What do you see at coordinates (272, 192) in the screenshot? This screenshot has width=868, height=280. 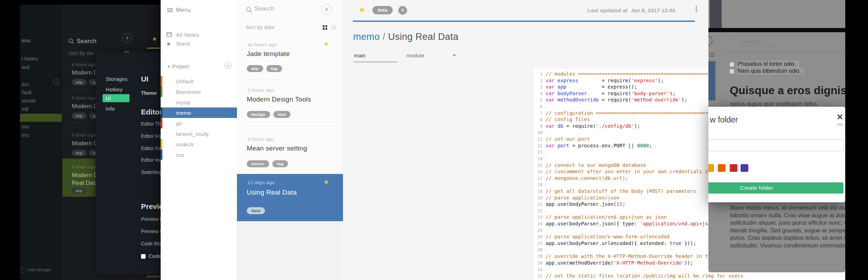 I see `note-title: Using Real Data` at bounding box center [272, 192].